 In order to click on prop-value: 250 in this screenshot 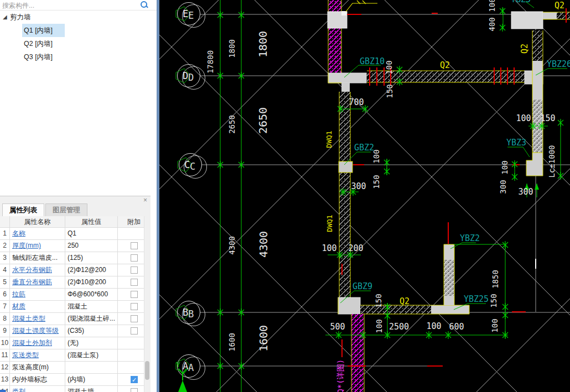, I will do `click(92, 245)`.